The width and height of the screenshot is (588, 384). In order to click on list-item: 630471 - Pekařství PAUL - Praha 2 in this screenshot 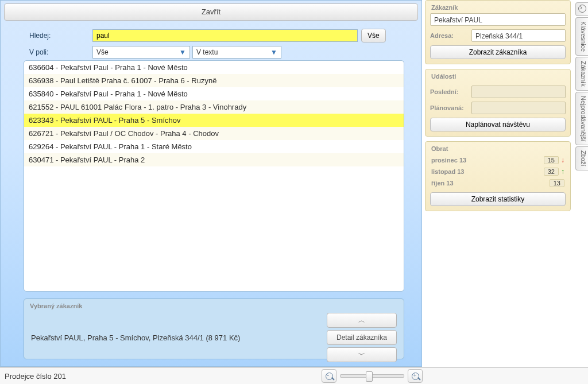, I will do `click(214, 160)`.